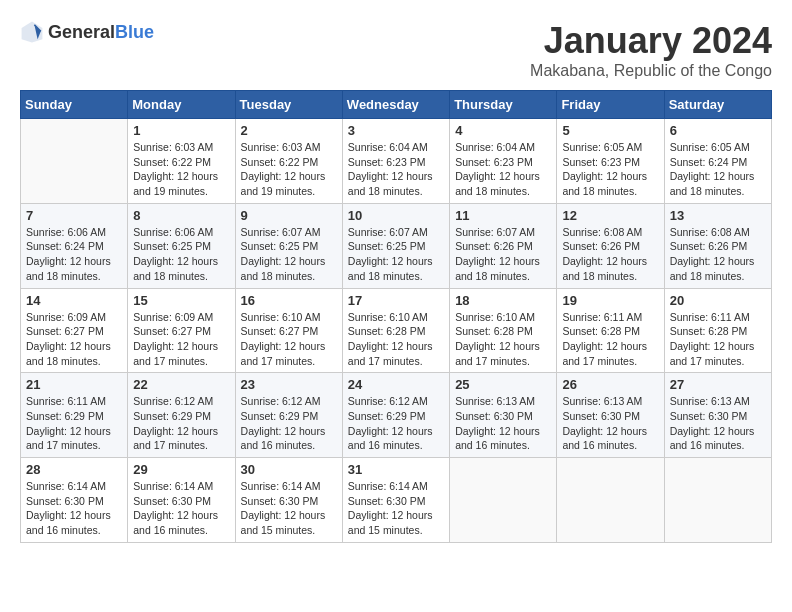 Image resolution: width=792 pixels, height=612 pixels. Describe the element at coordinates (74, 500) in the screenshot. I see `calendar-cell: 28Sunrise: 6:14 AMSunset: 6:30 PMDayligh…` at that location.